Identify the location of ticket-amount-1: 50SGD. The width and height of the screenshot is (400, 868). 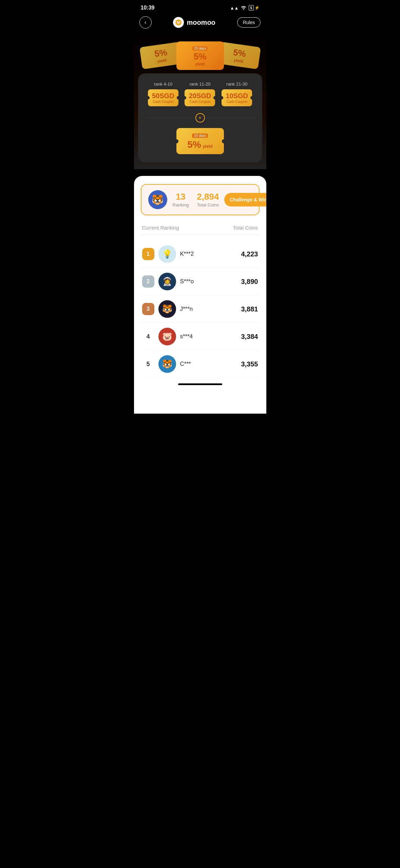
(163, 96).